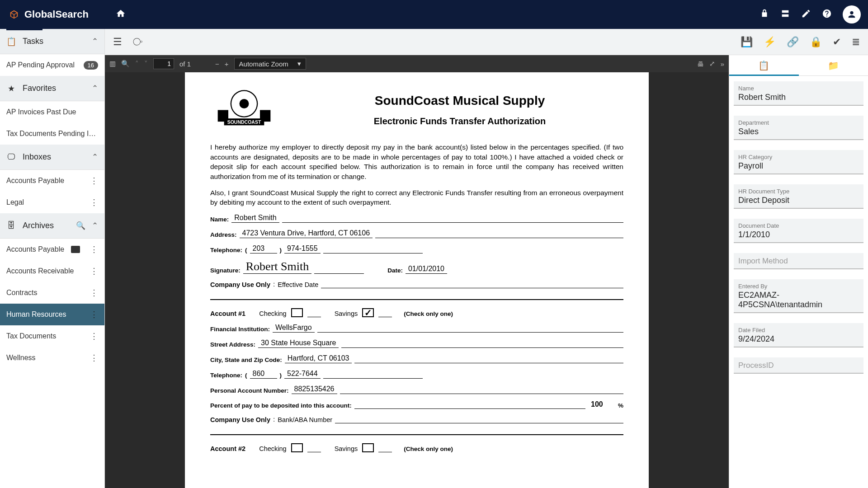 This screenshot has height=488, width=868. Describe the element at coordinates (80, 226) in the screenshot. I see `search-icon: 🔍` at that location.